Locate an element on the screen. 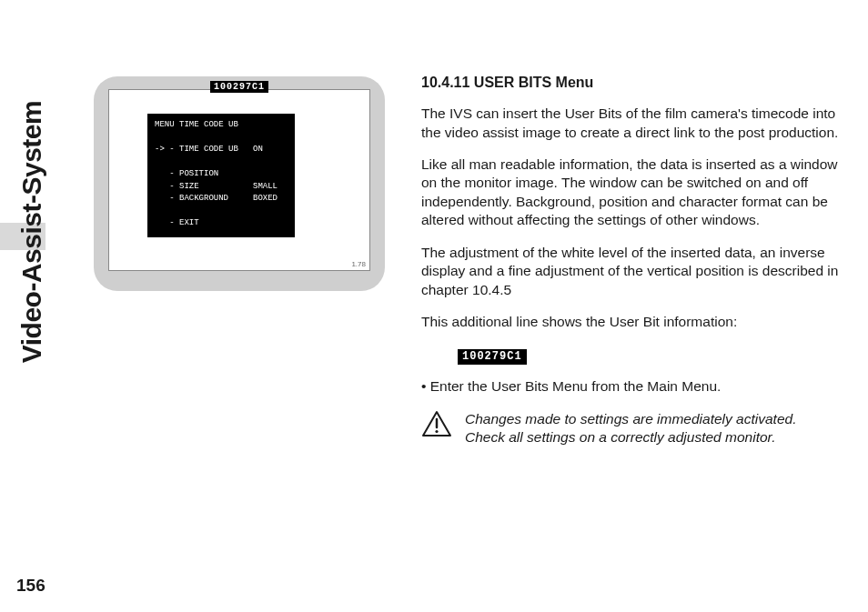  bullet-item: • Enter the User Bits Menu from the Main… is located at coordinates (631, 386).